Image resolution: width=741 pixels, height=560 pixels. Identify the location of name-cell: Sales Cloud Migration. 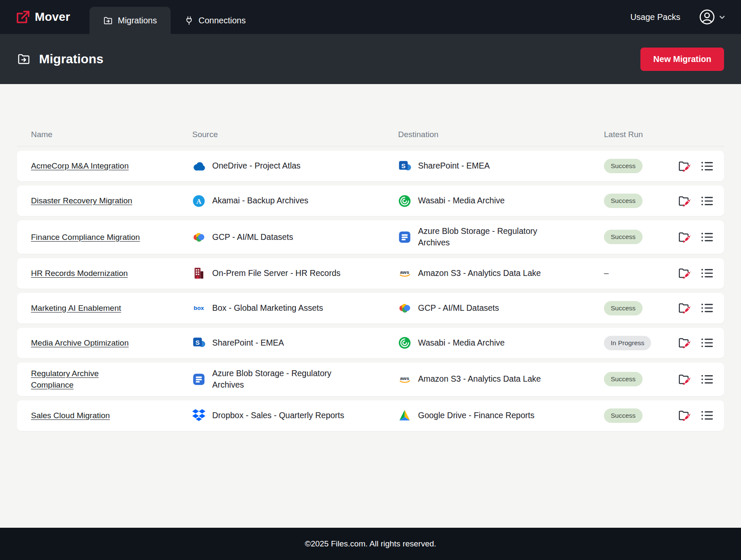
(112, 416).